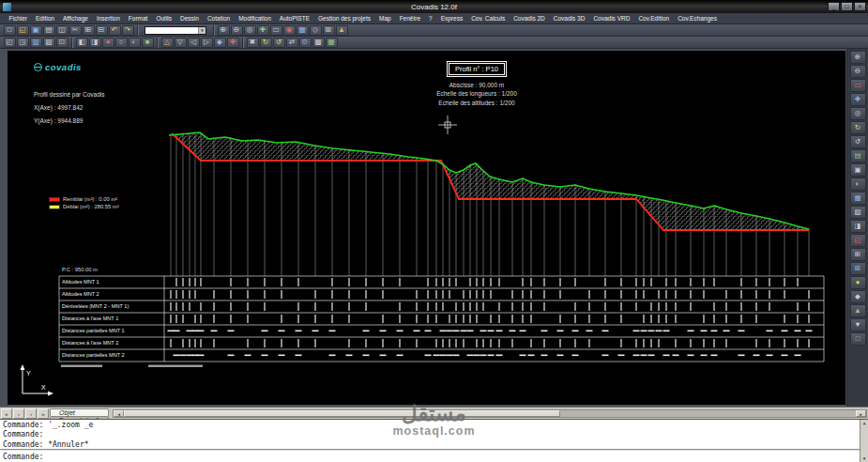 Image resolution: width=868 pixels, height=462 pixels. I want to click on toolbar-button: ▤, so click(49, 30).